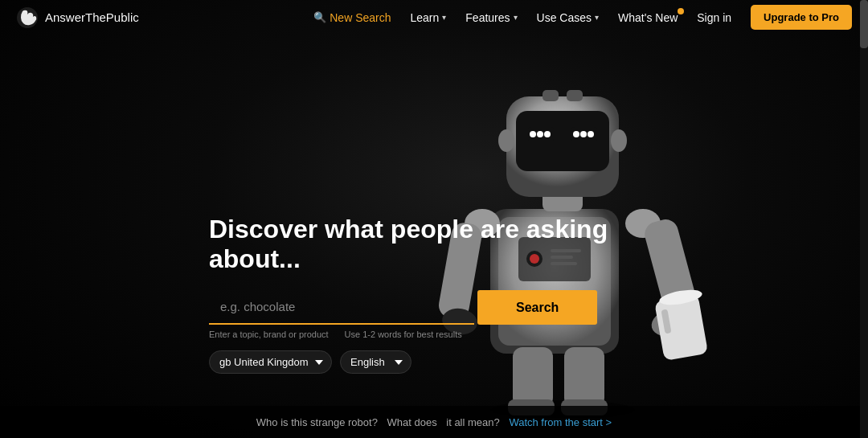  I want to click on notification-dot, so click(681, 11).